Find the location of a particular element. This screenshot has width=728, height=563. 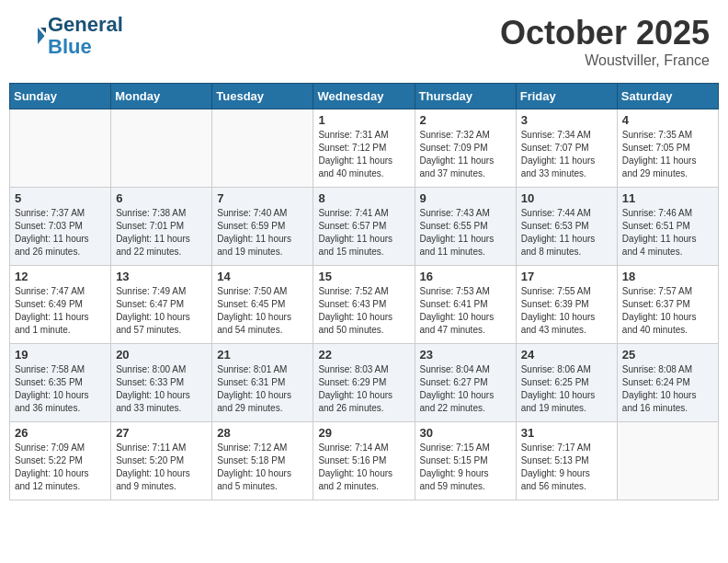

day-info: Sunrise: 7:47 AM Sunset: 6:49 PM Dayligh… is located at coordinates (61, 311).